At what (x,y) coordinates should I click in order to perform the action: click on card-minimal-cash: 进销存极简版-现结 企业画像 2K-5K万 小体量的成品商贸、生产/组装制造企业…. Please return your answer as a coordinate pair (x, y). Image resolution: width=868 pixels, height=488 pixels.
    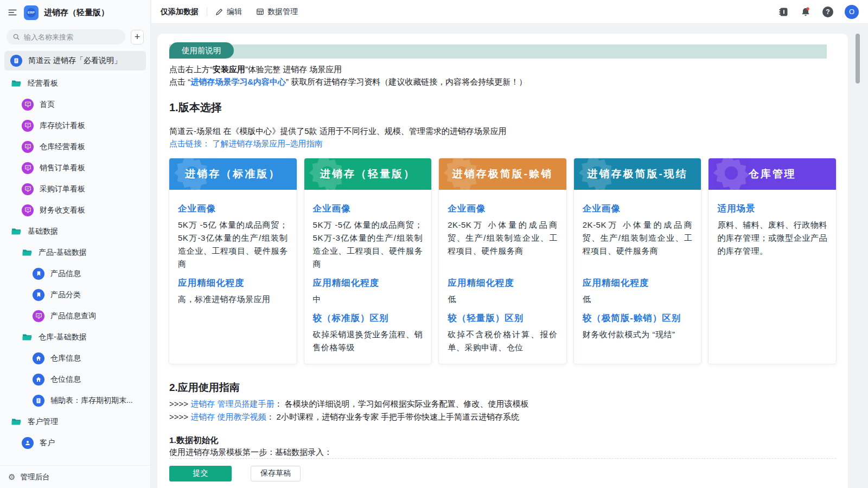
    Looking at the image, I should click on (638, 261).